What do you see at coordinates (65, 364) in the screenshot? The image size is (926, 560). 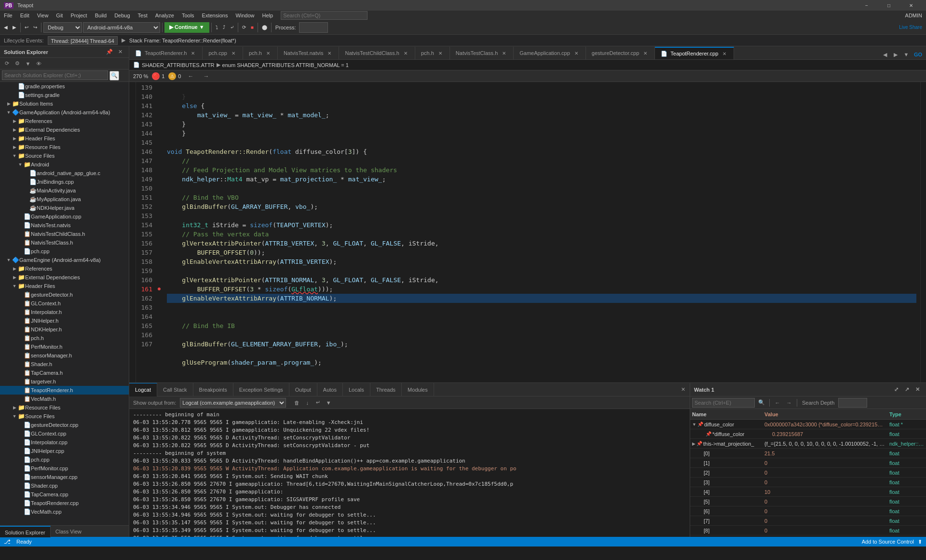 I see `tree-item-shader.h: 📋 Shader.h` at bounding box center [65, 364].